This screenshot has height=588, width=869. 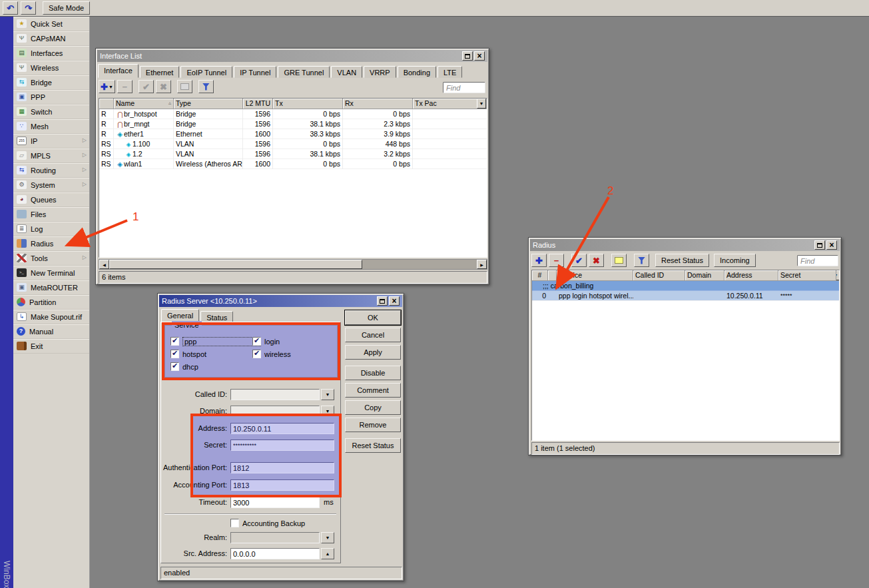 I want to click on tab-bonding: Bonding, so click(x=417, y=72).